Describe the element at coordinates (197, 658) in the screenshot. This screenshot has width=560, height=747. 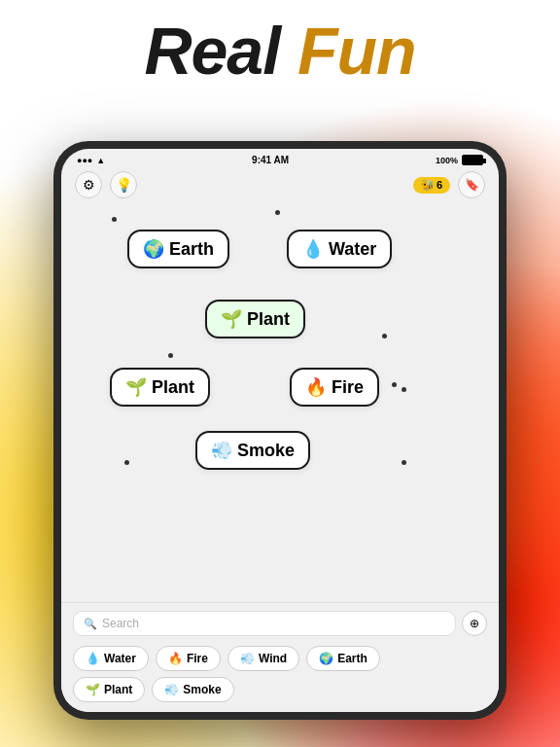
I see `tray-chip-label: Fire` at that location.